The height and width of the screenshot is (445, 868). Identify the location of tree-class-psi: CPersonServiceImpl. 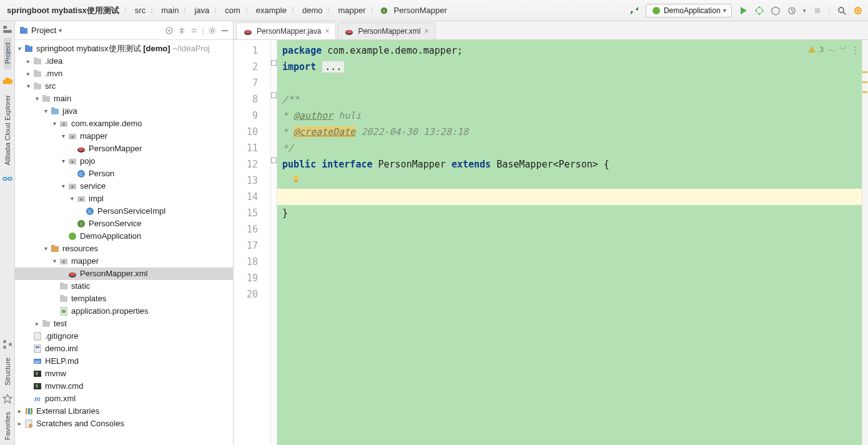
(124, 211).